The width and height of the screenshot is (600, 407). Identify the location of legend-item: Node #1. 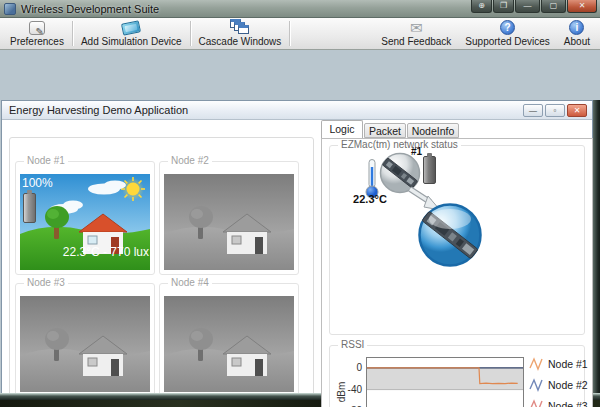
(558, 364).